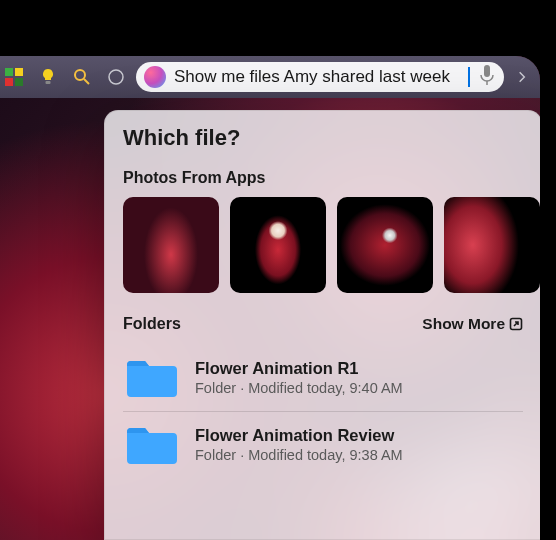 The height and width of the screenshot is (540, 556). Describe the element at coordinates (323, 445) in the screenshot. I see `folder-row: Flower Animation Review Folder · Modifie…` at that location.